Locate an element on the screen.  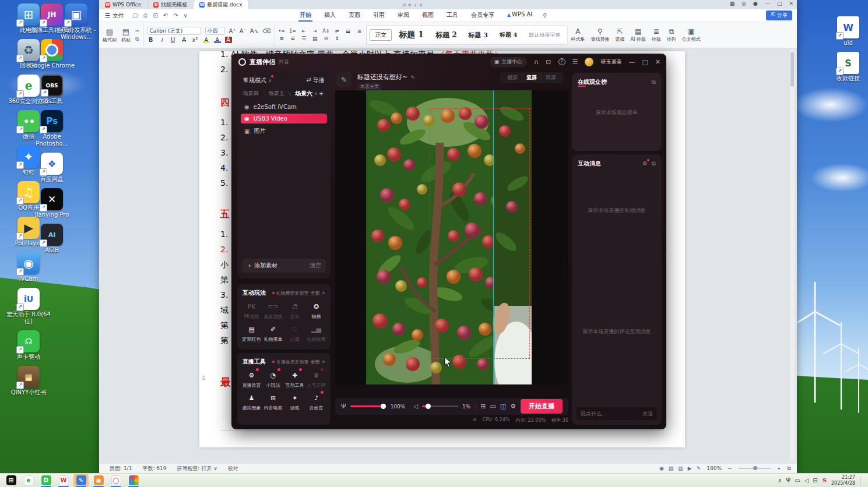
settings-icon: ⚙ is located at coordinates (513, 407).